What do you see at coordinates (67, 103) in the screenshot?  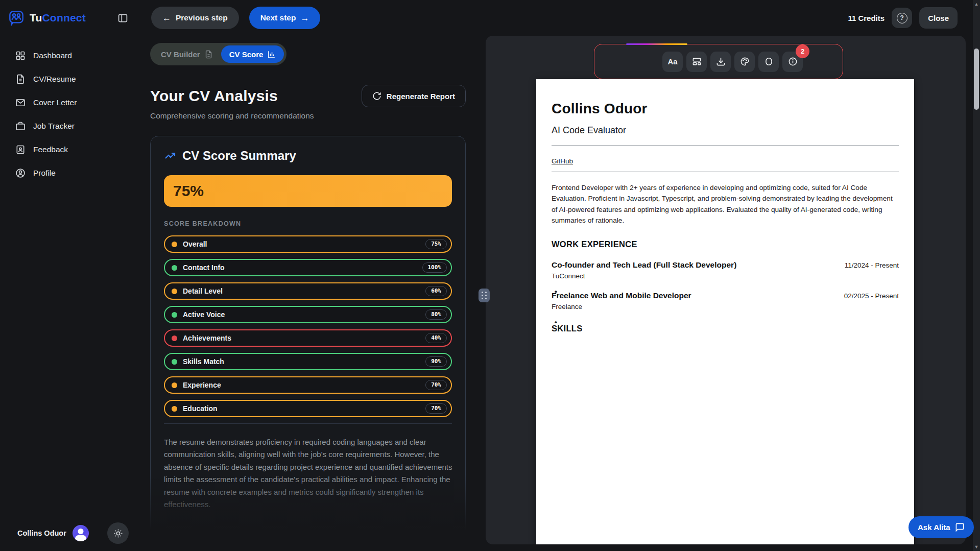 I see `sidebar-item-cover-letter: Cover Letter` at bounding box center [67, 103].